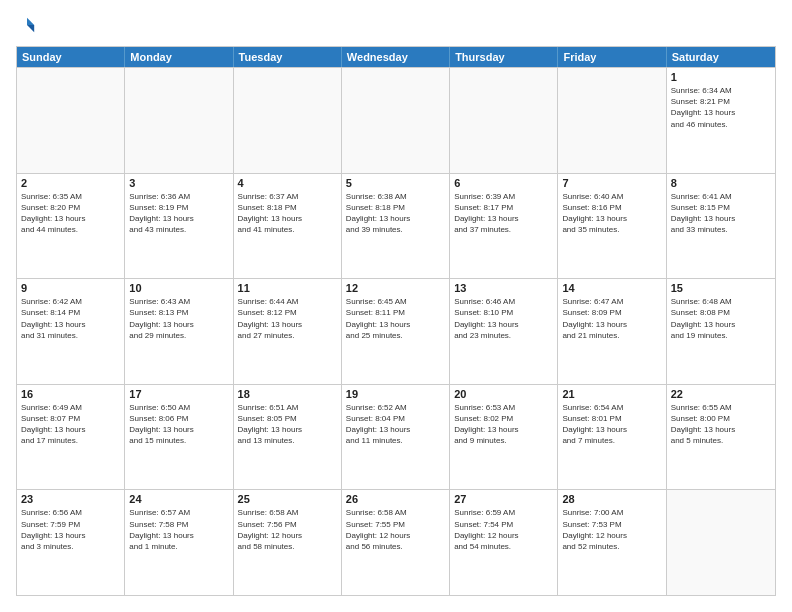 This screenshot has width=792, height=612. Describe the element at coordinates (612, 57) in the screenshot. I see `calendar-header-cell: Friday` at that location.